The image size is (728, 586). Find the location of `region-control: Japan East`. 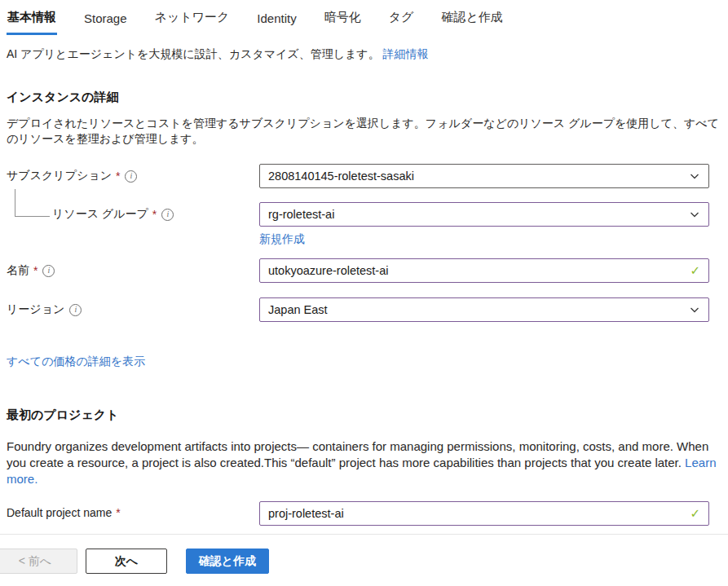

region-control: Japan East is located at coordinates (484, 310).